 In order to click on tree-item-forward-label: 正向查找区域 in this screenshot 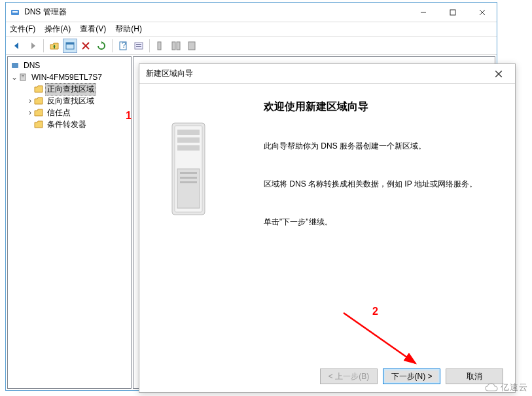, I will do `click(71, 89)`.